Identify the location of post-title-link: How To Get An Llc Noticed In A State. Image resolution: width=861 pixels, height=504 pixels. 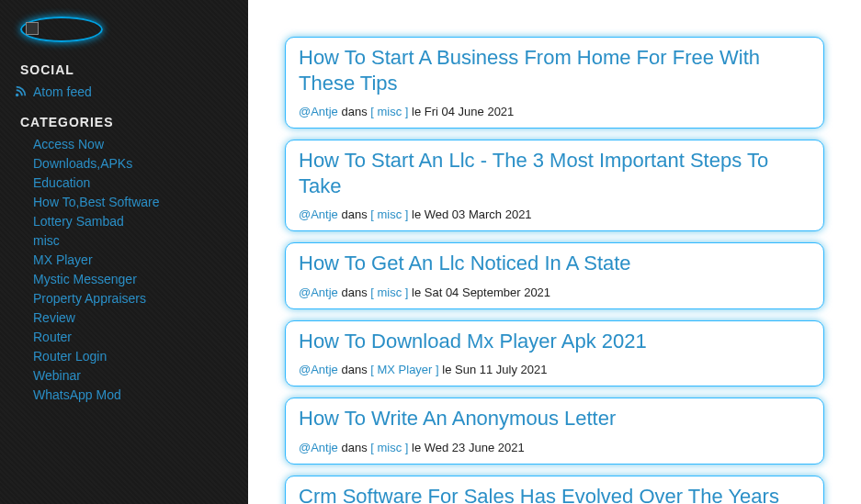
(555, 263).